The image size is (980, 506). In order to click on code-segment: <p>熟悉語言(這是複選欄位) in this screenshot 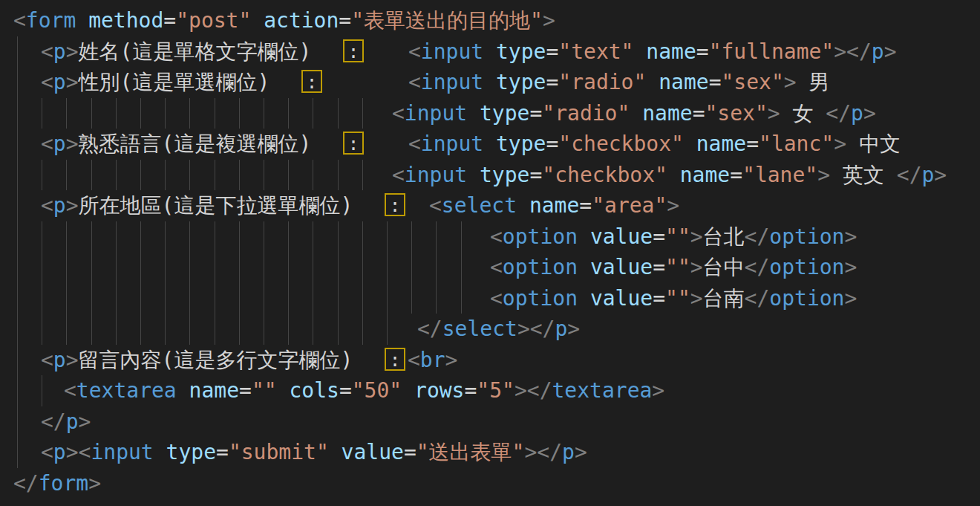, I will do `click(176, 144)`.